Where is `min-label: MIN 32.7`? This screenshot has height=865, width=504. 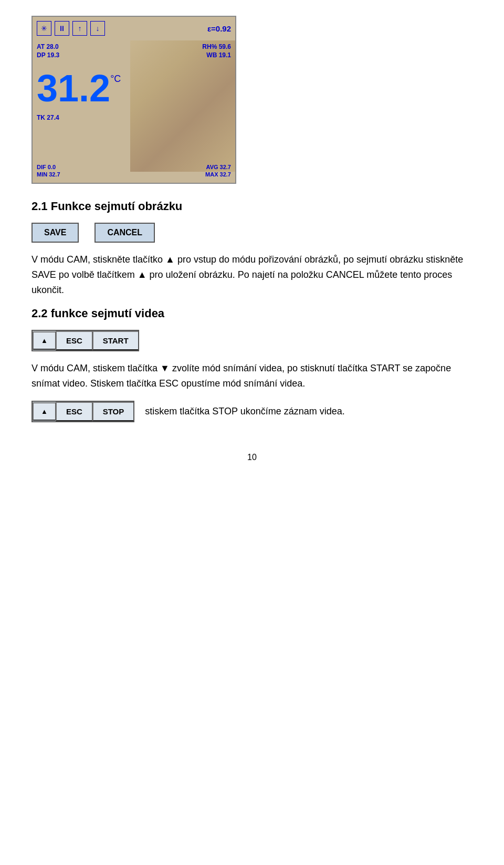 min-label: MIN 32.7 is located at coordinates (48, 174).